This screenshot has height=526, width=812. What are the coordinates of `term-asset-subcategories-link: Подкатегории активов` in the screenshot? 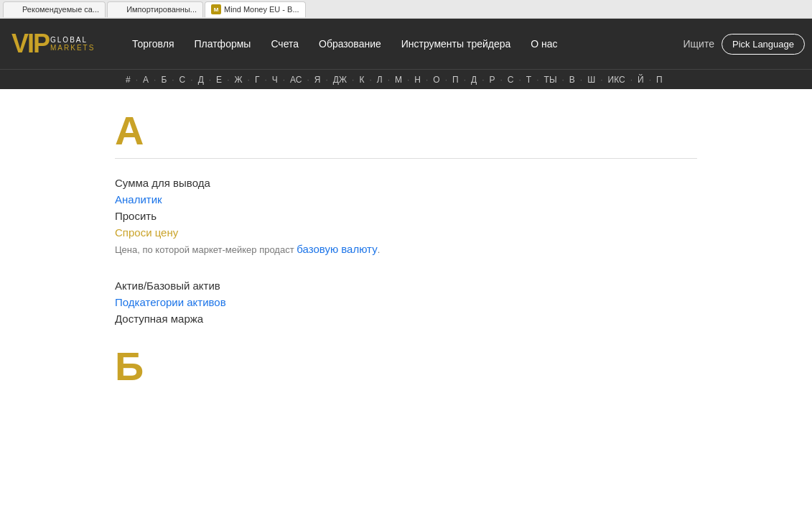 It's located at (171, 302).